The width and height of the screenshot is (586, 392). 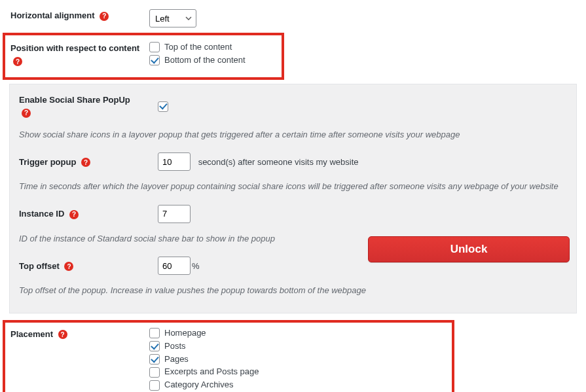 What do you see at coordinates (88, 106) in the screenshot?
I see `enable-popup-label: Enable Social Share PopUp ?` at bounding box center [88, 106].